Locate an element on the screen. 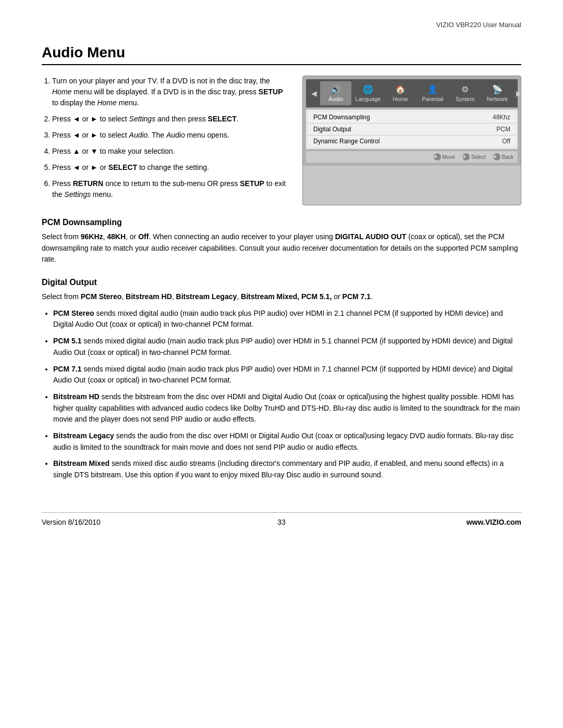 The width and height of the screenshot is (563, 728). page-heading: Audio Menu is located at coordinates (282, 55).